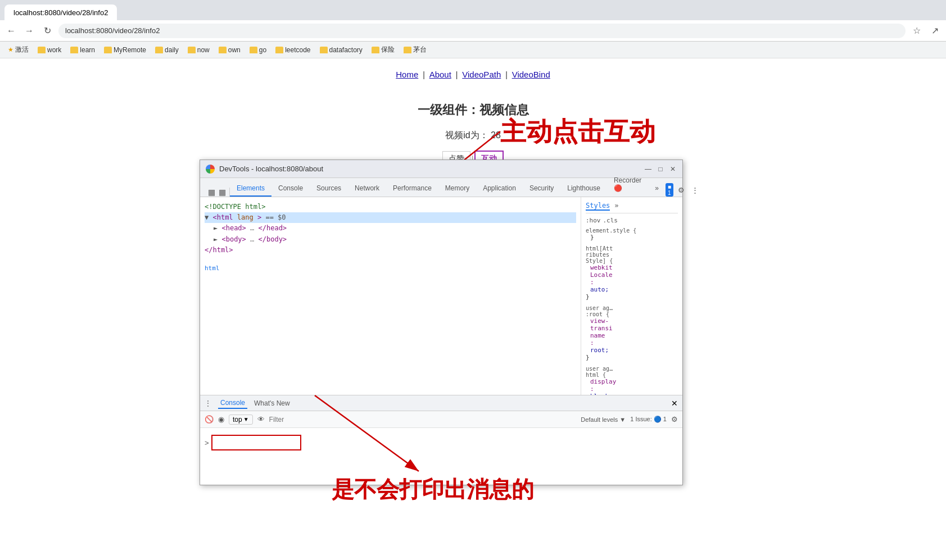 This screenshot has height=560, width=946. Describe the element at coordinates (388, 49) in the screenshot. I see `bookmark-label: 保险` at that location.